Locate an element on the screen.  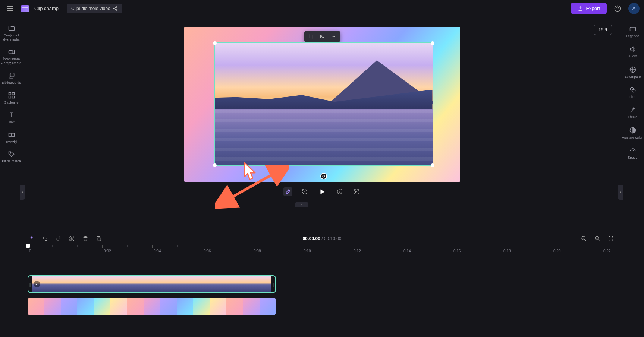
zoom-in-button is located at coordinates (597, 239).